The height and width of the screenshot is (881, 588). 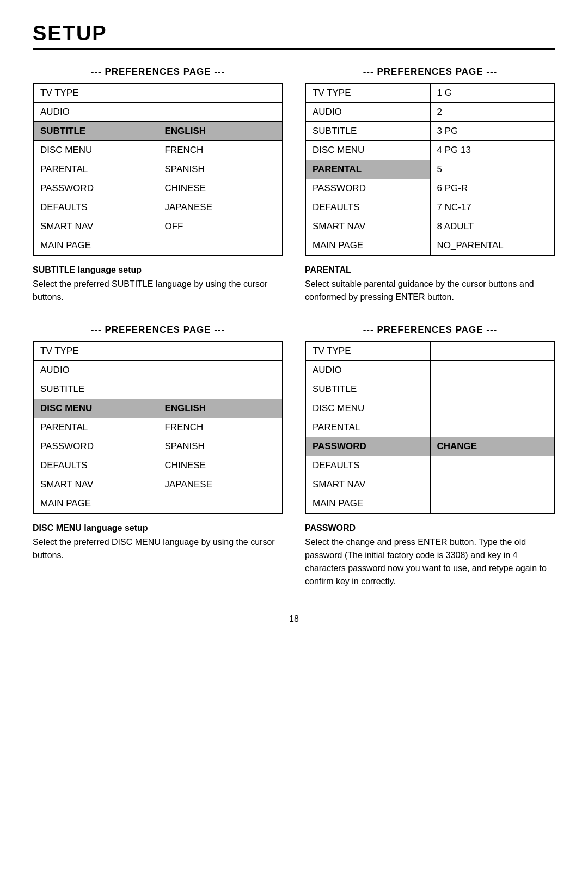 I want to click on row-password-right: SPANISH, so click(x=220, y=446).